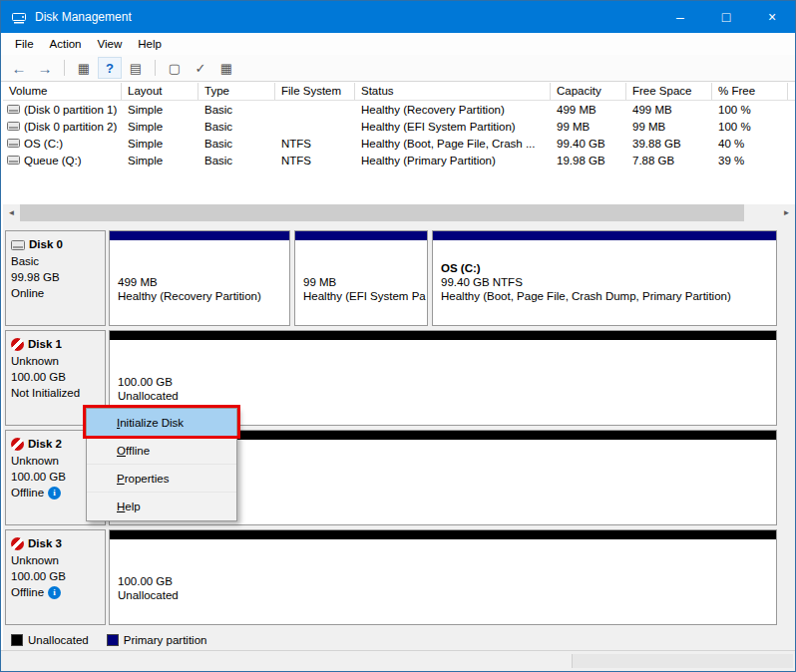  What do you see at coordinates (70, 127) in the screenshot?
I see `volume-name: (Disk 0 partition 2)` at bounding box center [70, 127].